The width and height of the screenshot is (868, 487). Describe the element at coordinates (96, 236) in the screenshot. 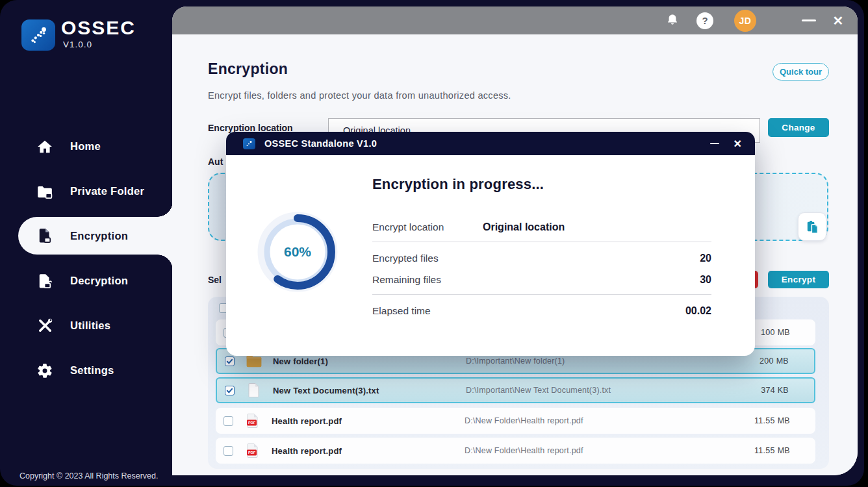

I see `sidebar-item-encryption: Encryption` at that location.